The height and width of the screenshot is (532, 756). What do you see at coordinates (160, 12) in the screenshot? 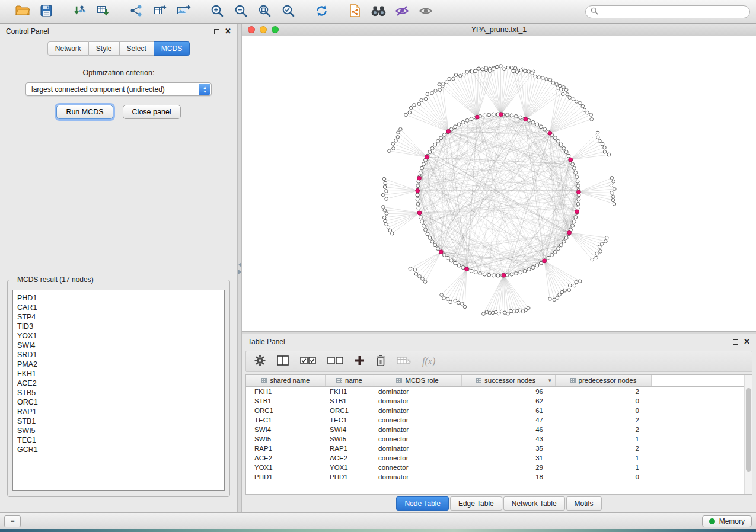
I see `export-table-button` at bounding box center [160, 12].